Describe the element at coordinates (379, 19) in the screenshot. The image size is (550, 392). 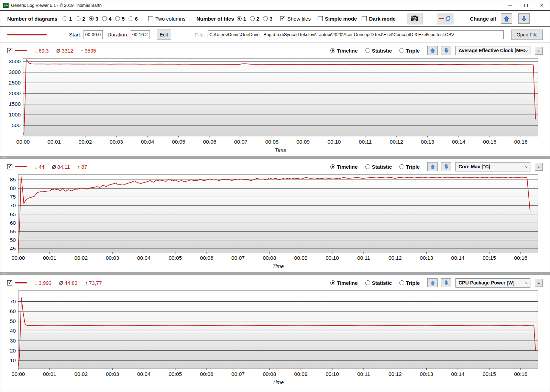
I see `dark-mode-checkbox: Dark mode` at that location.